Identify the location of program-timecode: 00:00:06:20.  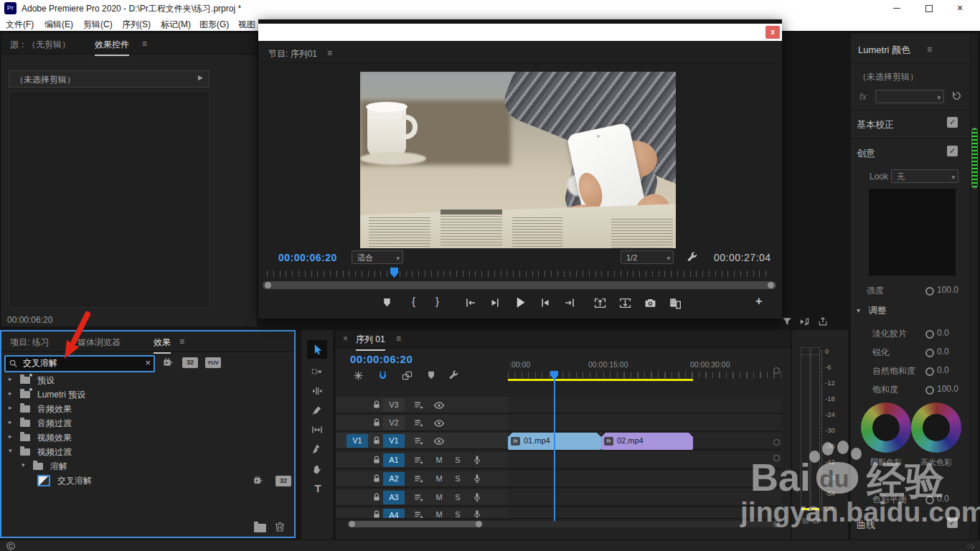
(308, 258).